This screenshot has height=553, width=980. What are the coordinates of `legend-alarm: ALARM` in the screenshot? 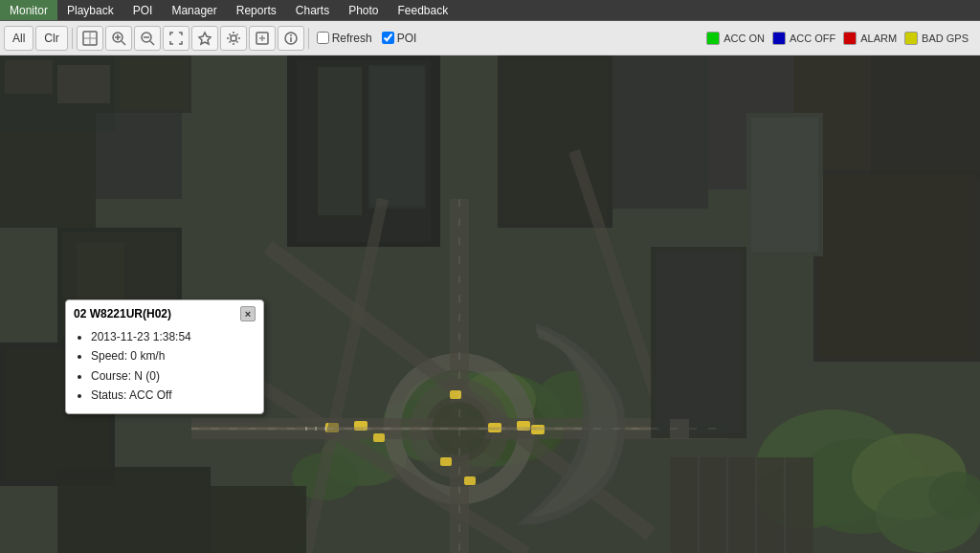 It's located at (870, 38).